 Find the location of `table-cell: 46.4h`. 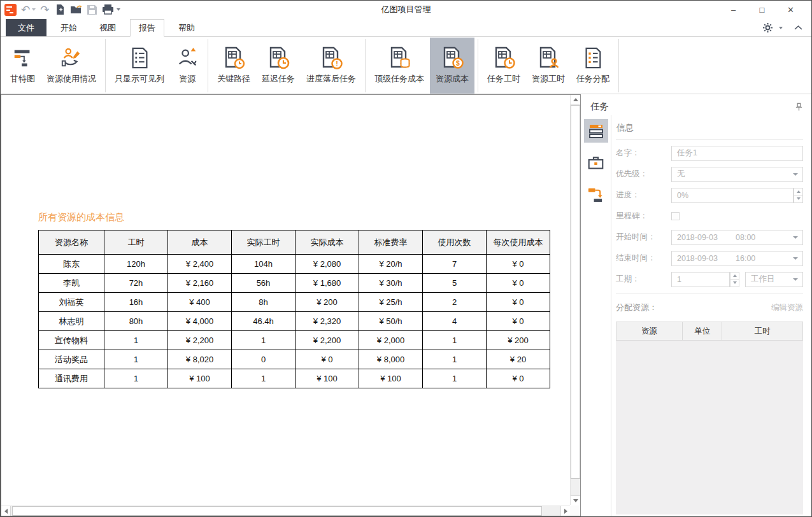

table-cell: 46.4h is located at coordinates (264, 322).